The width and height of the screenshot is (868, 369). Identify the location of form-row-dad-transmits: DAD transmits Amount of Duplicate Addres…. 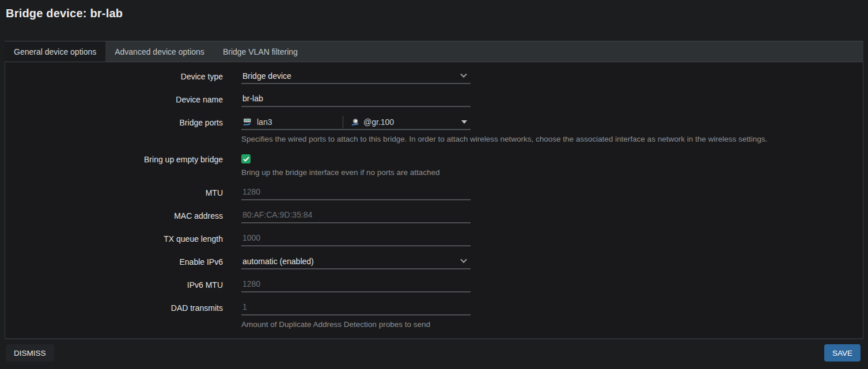
(434, 315).